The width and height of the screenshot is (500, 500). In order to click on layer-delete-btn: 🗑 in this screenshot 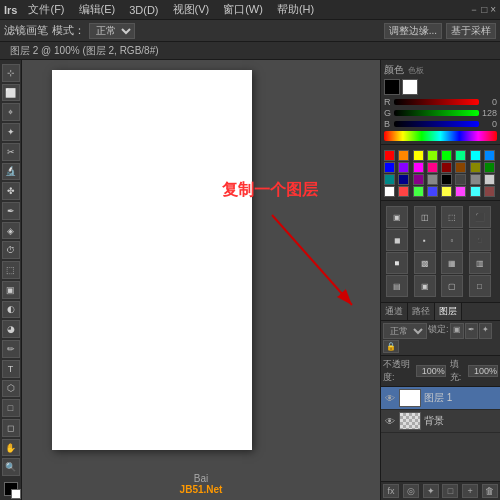, I will do `click(490, 491)`.